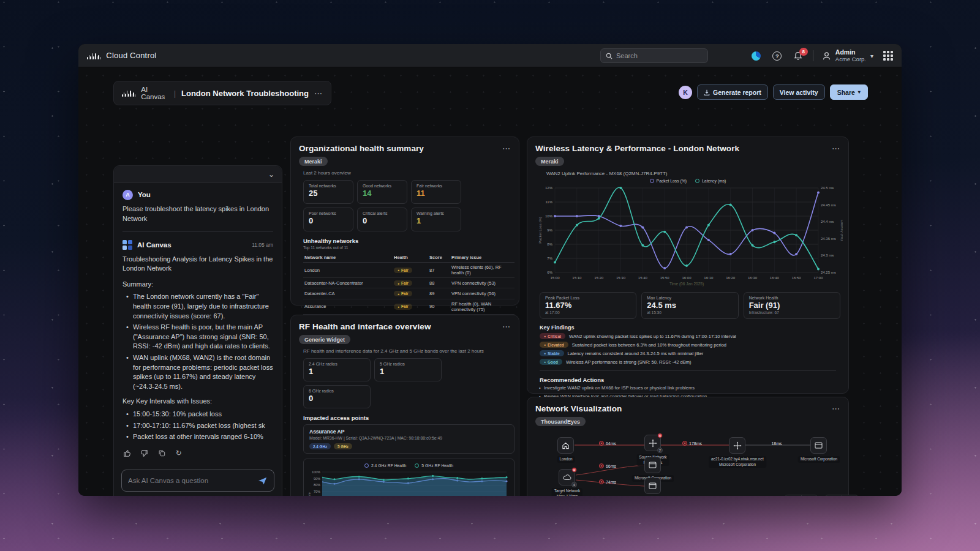 This screenshot has height=551, width=980. What do you see at coordinates (271, 174) in the screenshot?
I see `collapse-chevron-icon: ⌄` at bounding box center [271, 174].